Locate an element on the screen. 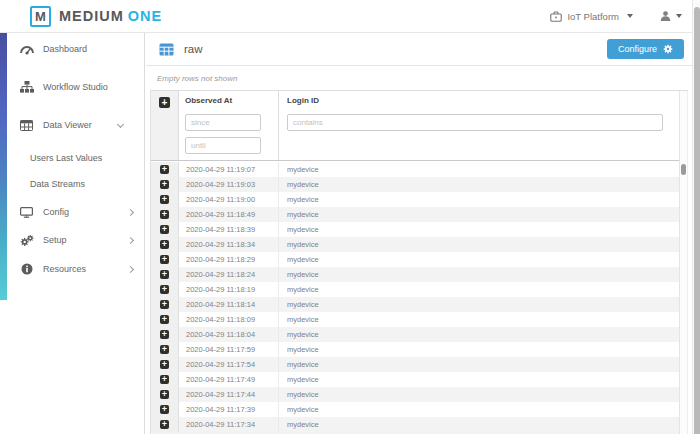  table-row: 2020-04-29 11:18:34 mydevice is located at coordinates (415, 244).